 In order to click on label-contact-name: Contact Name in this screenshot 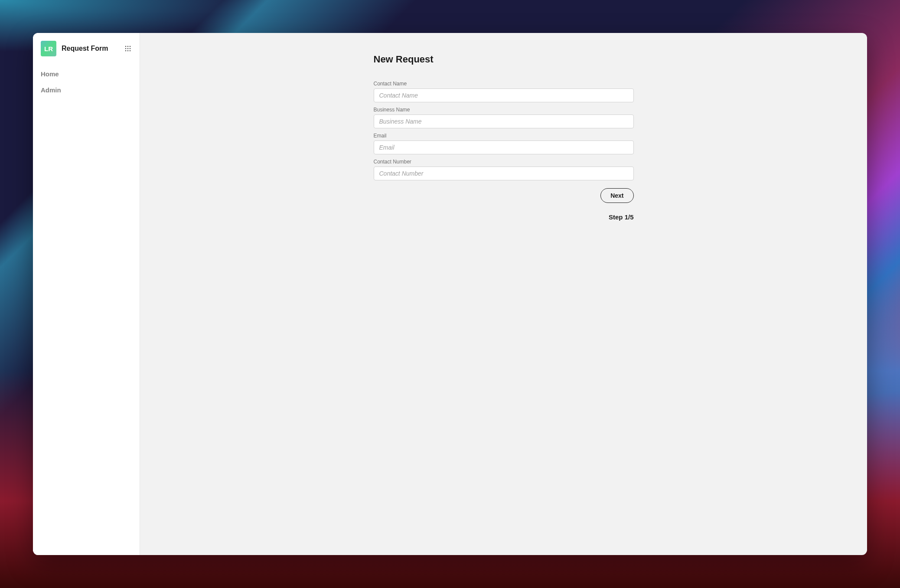, I will do `click(504, 84)`.